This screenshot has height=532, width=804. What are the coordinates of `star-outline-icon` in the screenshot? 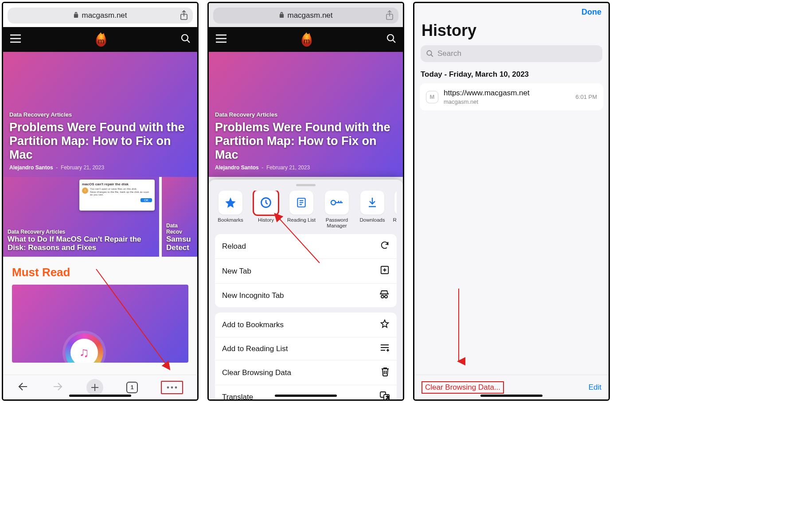 It's located at (385, 325).